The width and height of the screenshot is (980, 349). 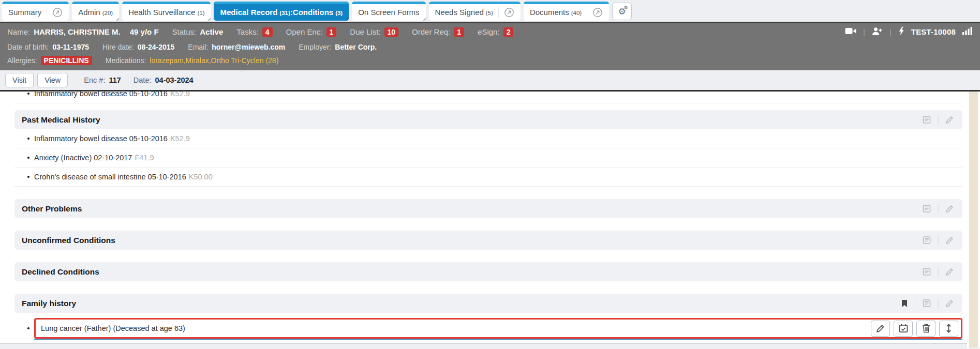 What do you see at coordinates (374, 32) in the screenshot?
I see `due-list-group: Due List: 10` at bounding box center [374, 32].